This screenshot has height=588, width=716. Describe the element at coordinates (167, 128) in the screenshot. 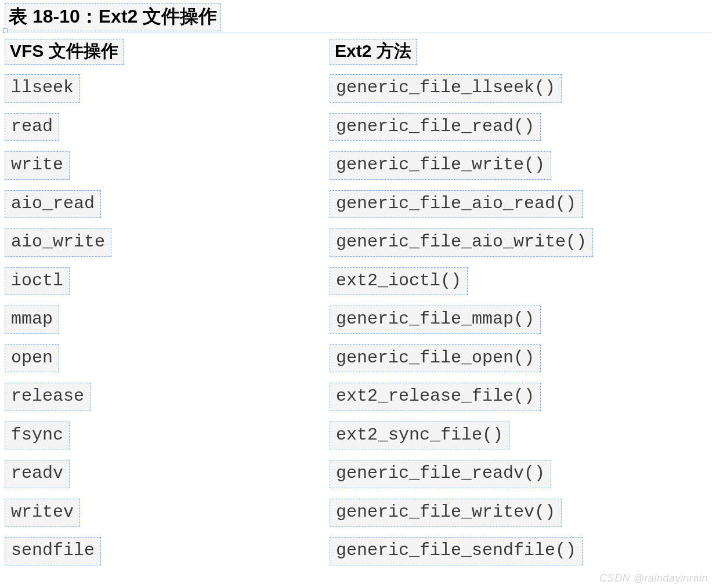

I see `table-row: read` at that location.